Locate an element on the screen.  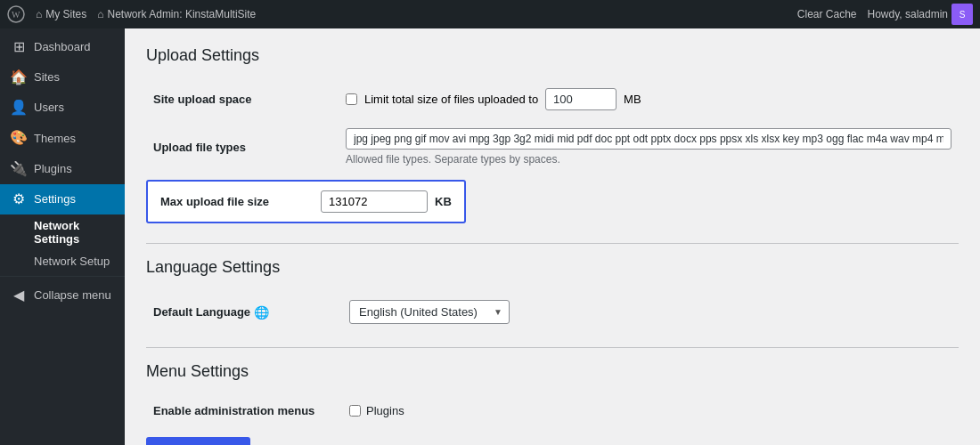
sidebar-item-label: Dashboard is located at coordinates (62, 47).